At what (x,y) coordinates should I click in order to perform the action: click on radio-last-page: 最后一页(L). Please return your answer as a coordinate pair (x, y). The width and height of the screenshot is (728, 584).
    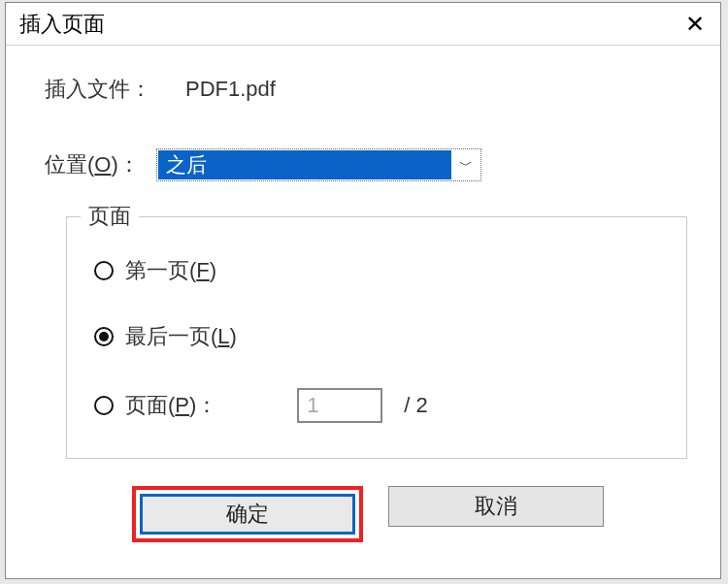
    Looking at the image, I should click on (379, 337).